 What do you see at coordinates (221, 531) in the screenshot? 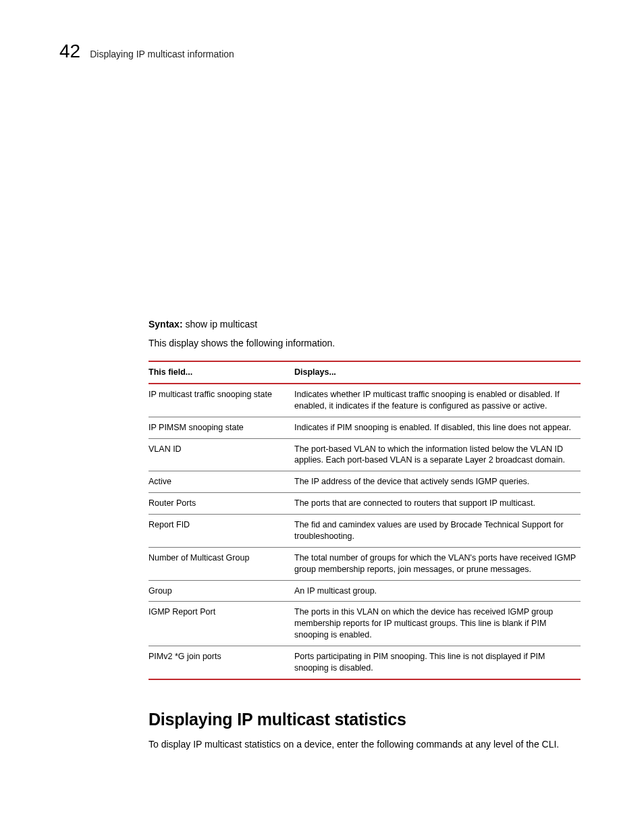
I see `cell-field: Report FID` at bounding box center [221, 531].